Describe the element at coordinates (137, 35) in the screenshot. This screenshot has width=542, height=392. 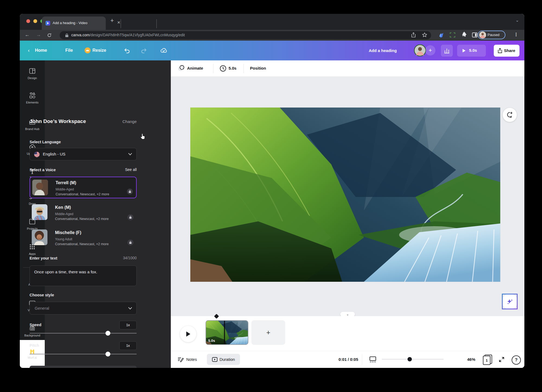
I see `url-path: /design/DAFh8HhT5qw/A1VlygfUA0xFWLcnMusq…` at that location.